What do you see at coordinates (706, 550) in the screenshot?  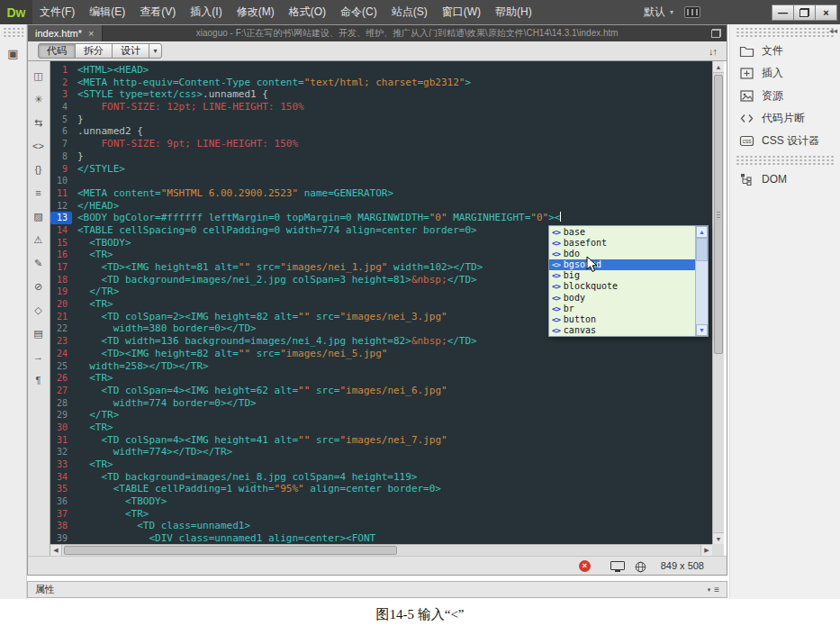 I see `scroll-right-icon: ▶` at bounding box center [706, 550].